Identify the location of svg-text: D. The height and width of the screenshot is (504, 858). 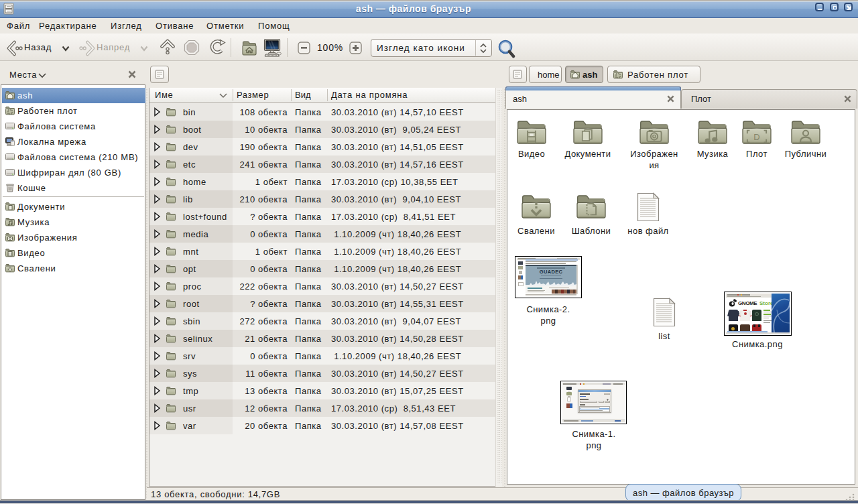
(756, 137).